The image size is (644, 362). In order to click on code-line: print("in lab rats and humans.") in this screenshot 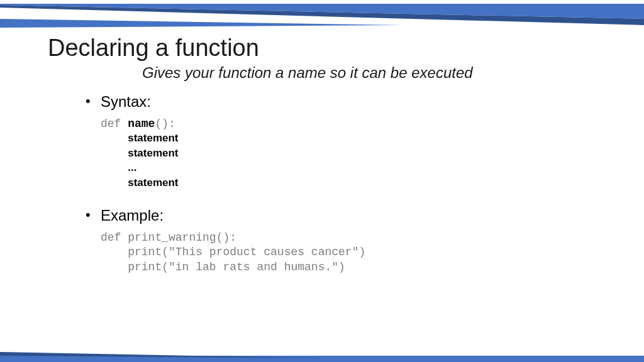, I will do `click(223, 267)`.